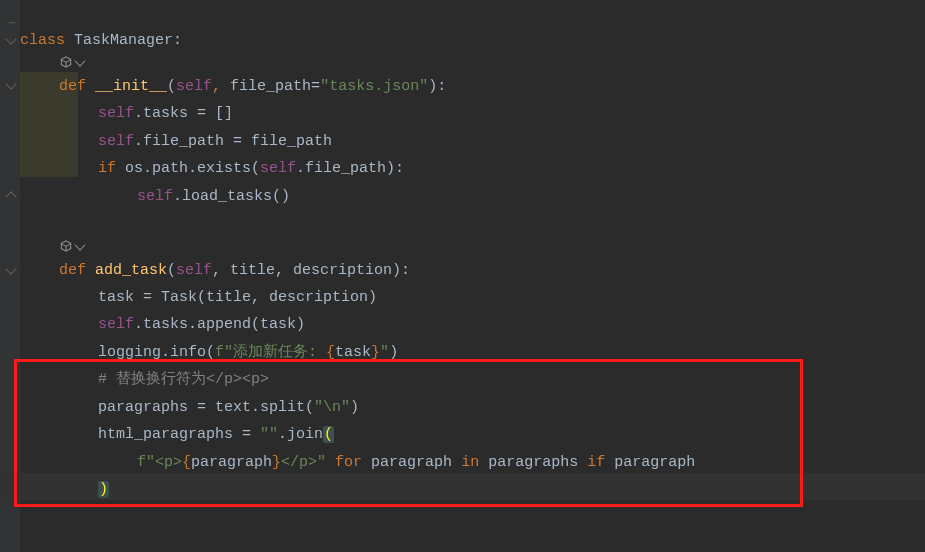 The height and width of the screenshot is (552, 925). What do you see at coordinates (172, 86) in the screenshot?
I see `punct: (` at bounding box center [172, 86].